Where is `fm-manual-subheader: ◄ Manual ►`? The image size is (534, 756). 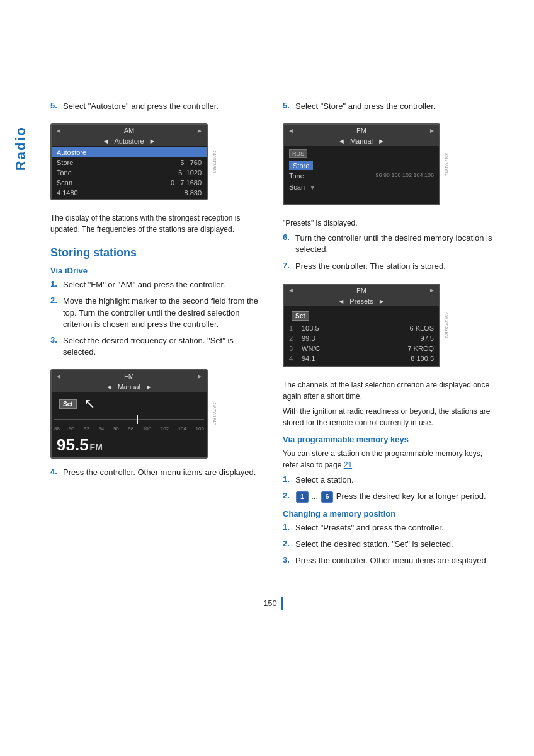 fm-manual-subheader: ◄ Manual ► is located at coordinates (129, 387).